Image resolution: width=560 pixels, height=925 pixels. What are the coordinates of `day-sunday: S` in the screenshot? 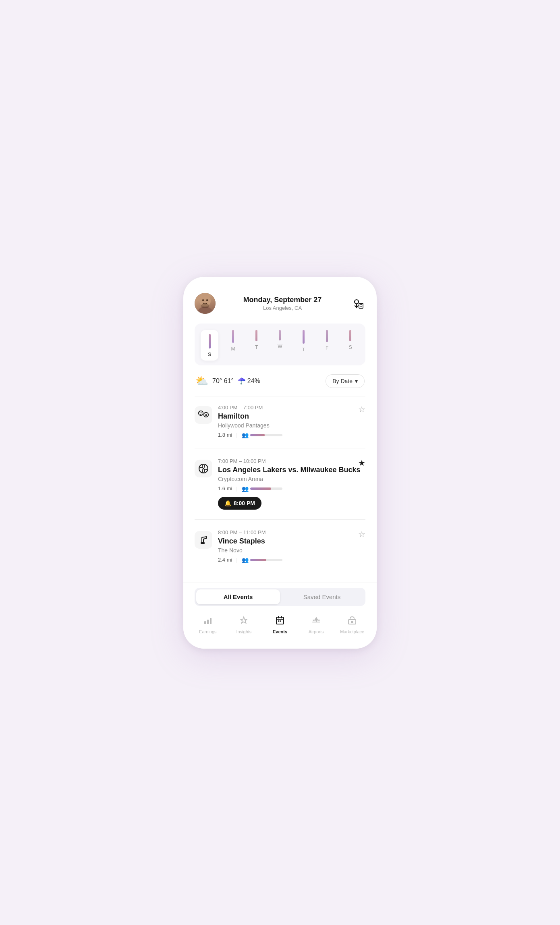 It's located at (209, 345).